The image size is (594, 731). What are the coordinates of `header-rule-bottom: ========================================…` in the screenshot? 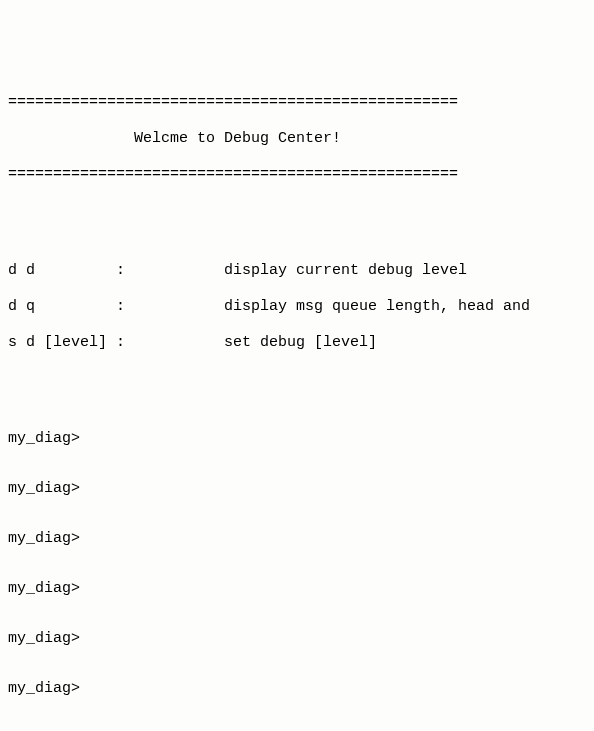 It's located at (297, 175).